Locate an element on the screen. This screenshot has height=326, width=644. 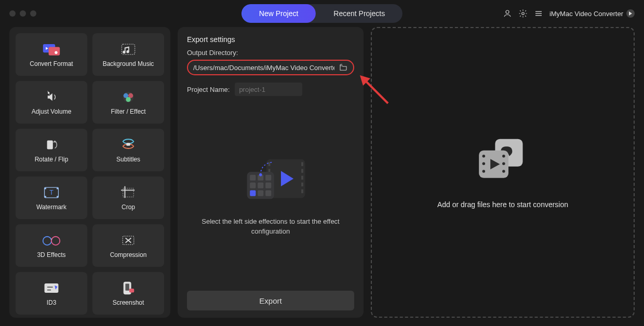
app-logo-icon is located at coordinates (630, 13).